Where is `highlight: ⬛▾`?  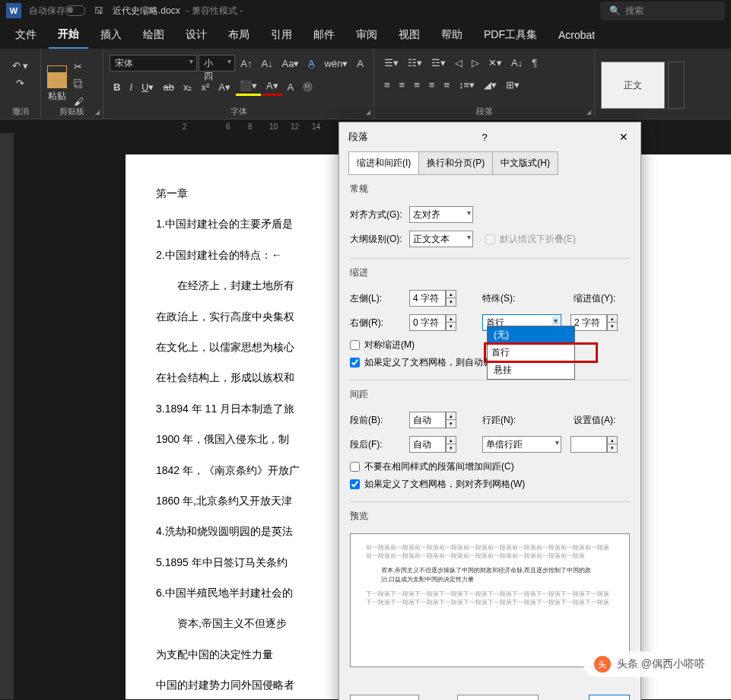 highlight: ⬛▾ is located at coordinates (248, 87).